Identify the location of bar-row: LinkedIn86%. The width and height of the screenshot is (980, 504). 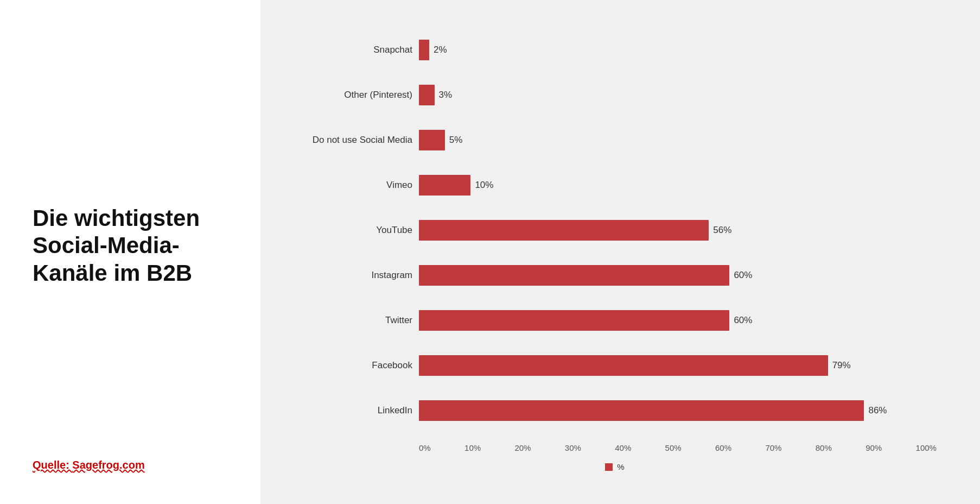
(615, 411).